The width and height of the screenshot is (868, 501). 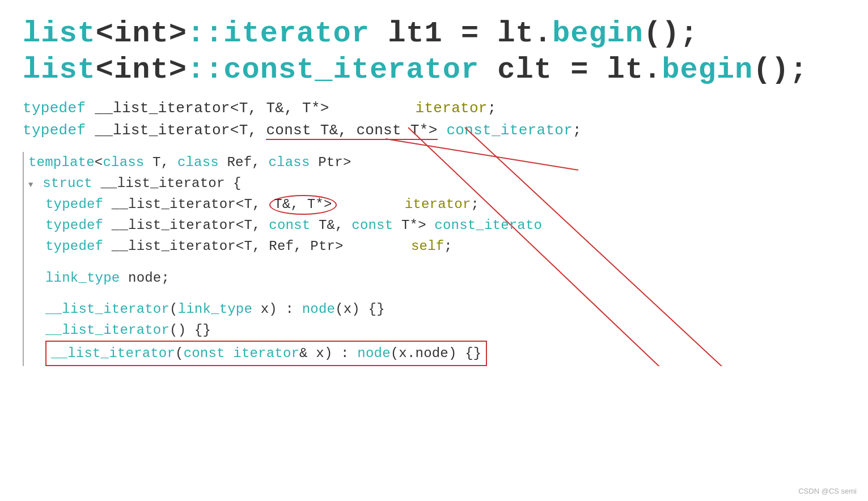 What do you see at coordinates (461, 34) in the screenshot?
I see `lt1-assign: lt1 = lt.` at bounding box center [461, 34].